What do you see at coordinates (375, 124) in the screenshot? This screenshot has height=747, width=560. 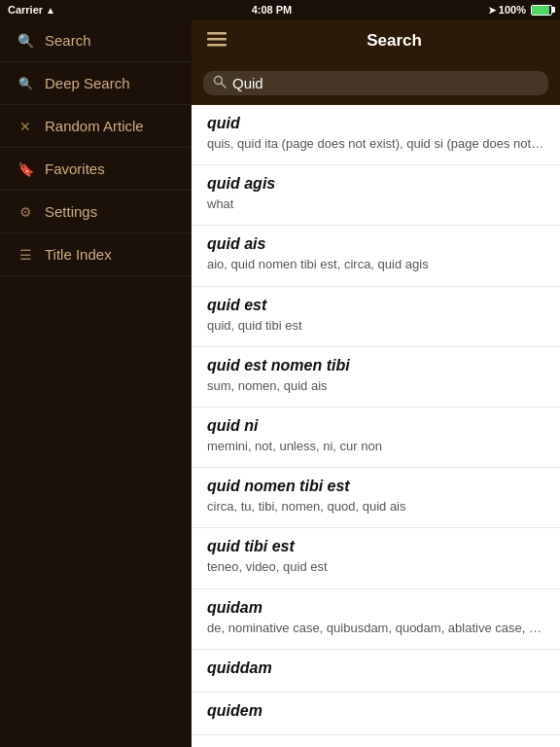 I see `result-title: quid` at bounding box center [375, 124].